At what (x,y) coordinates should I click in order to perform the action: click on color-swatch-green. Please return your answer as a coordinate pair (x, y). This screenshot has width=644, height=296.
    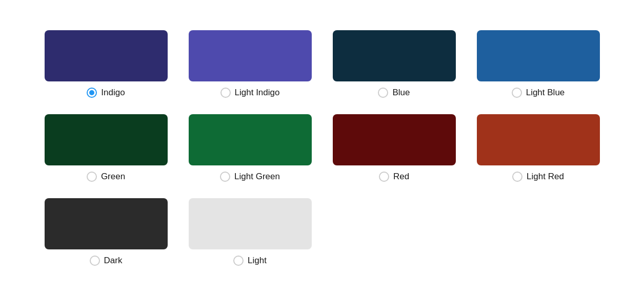
    Looking at the image, I should click on (106, 140).